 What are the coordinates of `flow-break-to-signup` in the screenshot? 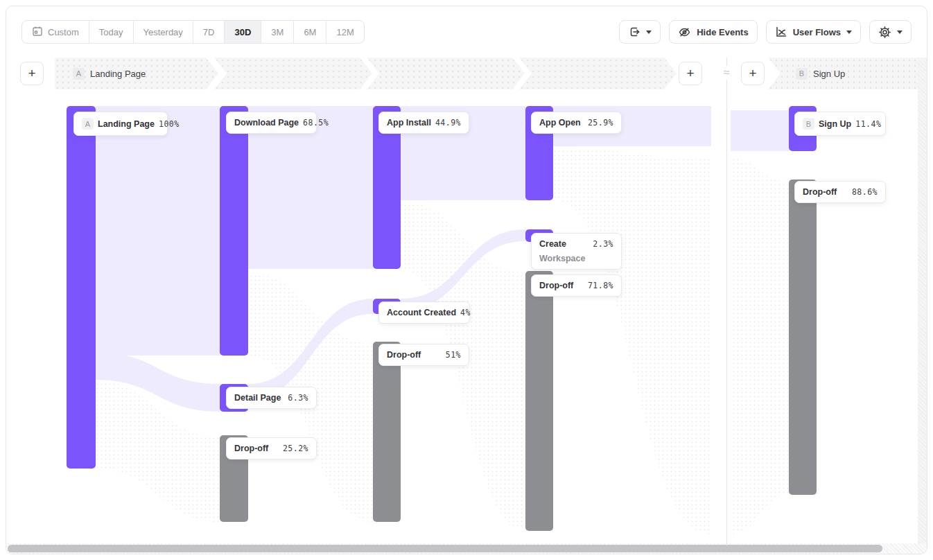 It's located at (760, 130).